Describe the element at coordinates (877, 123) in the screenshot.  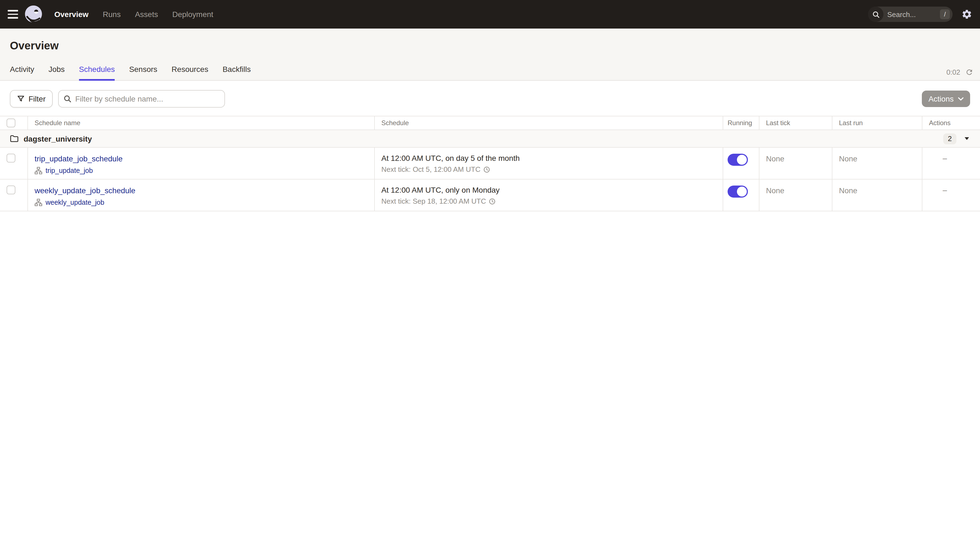
I see `column-header-last-run: Last run` at that location.